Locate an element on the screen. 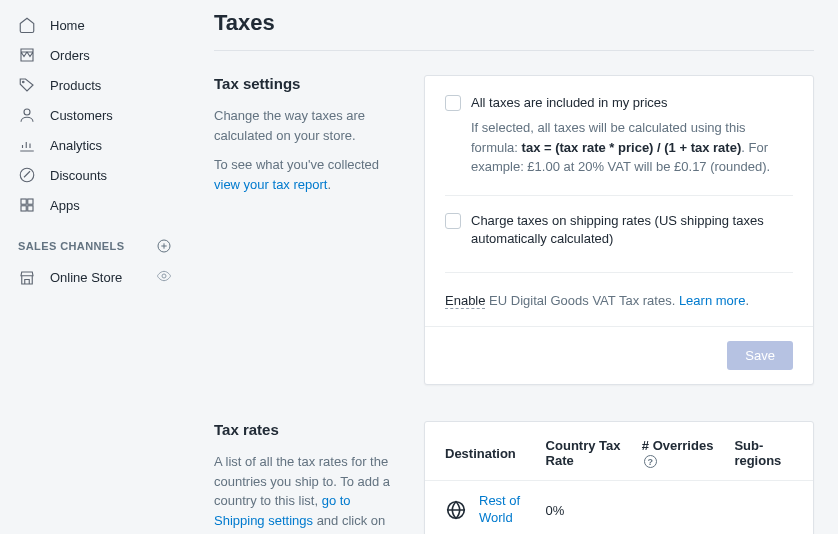 Image resolution: width=838 pixels, height=534 pixels. home-icon is located at coordinates (27, 25).